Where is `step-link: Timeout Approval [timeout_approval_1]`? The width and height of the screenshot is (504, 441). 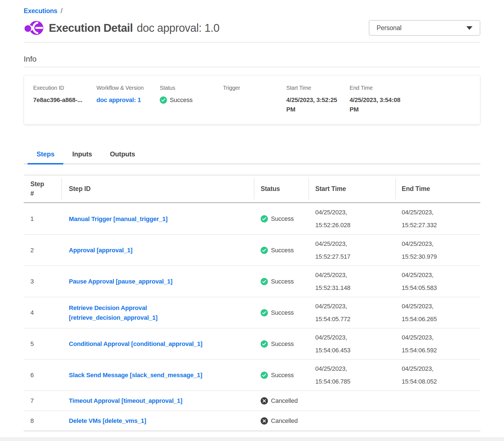
step-link: Timeout Approval [timeout_approval_1] is located at coordinates (125, 401).